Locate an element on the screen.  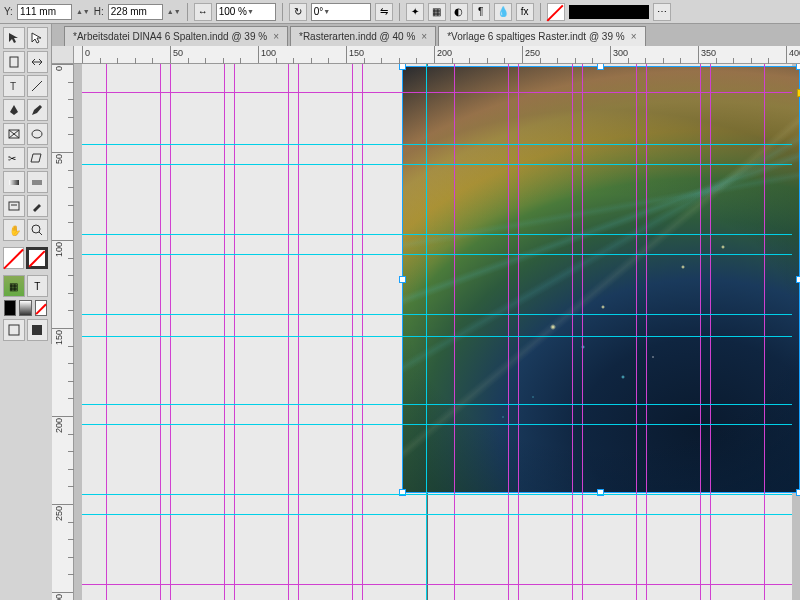
rectangle-frame-tool is located at coordinates (14, 134).